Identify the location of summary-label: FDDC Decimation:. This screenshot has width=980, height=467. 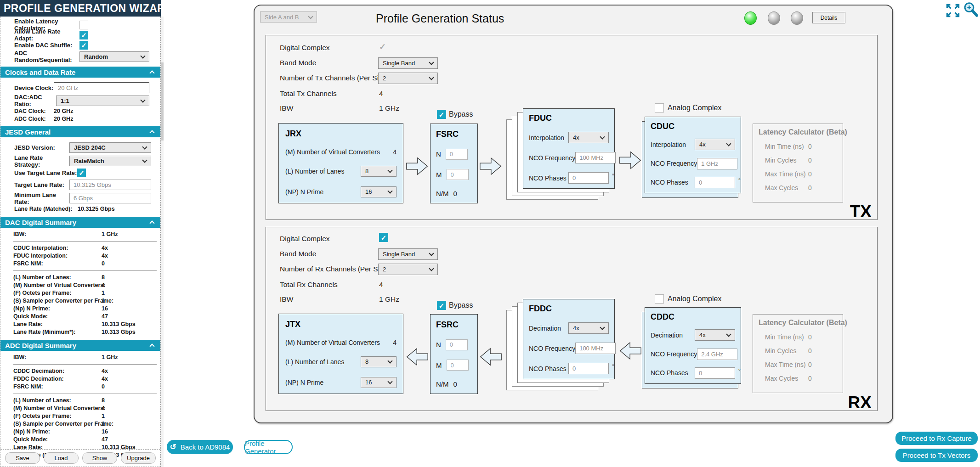
(39, 379).